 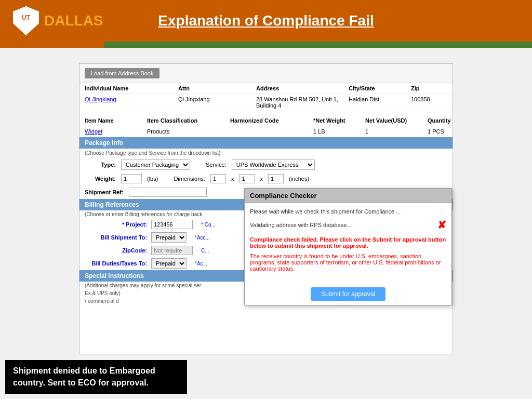 What do you see at coordinates (348, 247) in the screenshot?
I see `compliance-popup: Compliance Checker Please wait while we …` at bounding box center [348, 247].